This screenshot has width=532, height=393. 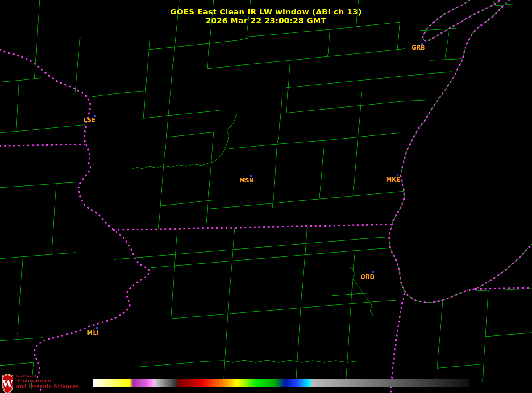 What do you see at coordinates (368, 277) in the screenshot?
I see `station-label-ORD: ORD` at bounding box center [368, 277].